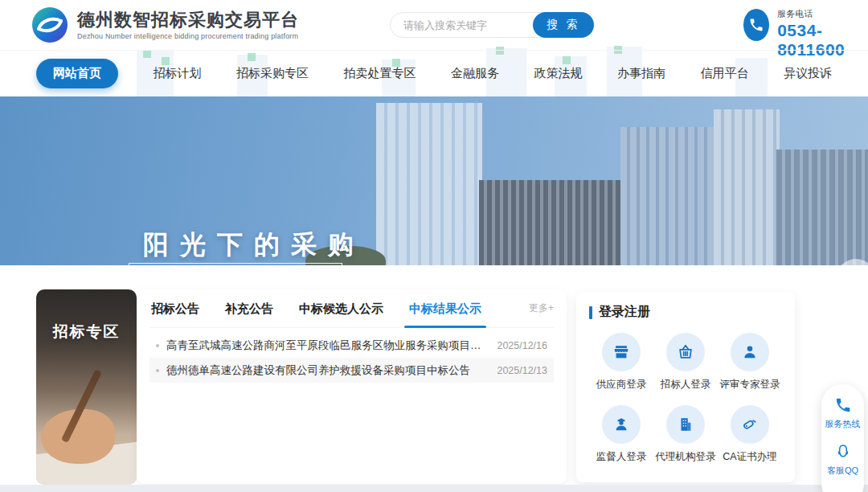 Image resolution: width=868 pixels, height=492 pixels. What do you see at coordinates (621, 457) in the screenshot?
I see `login-item-label: 监督人登录` at bounding box center [621, 457].